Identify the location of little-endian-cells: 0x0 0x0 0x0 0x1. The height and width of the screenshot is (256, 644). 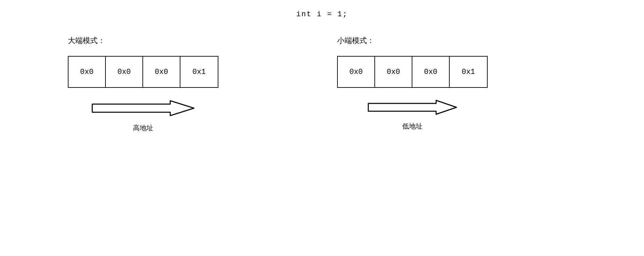
(412, 72).